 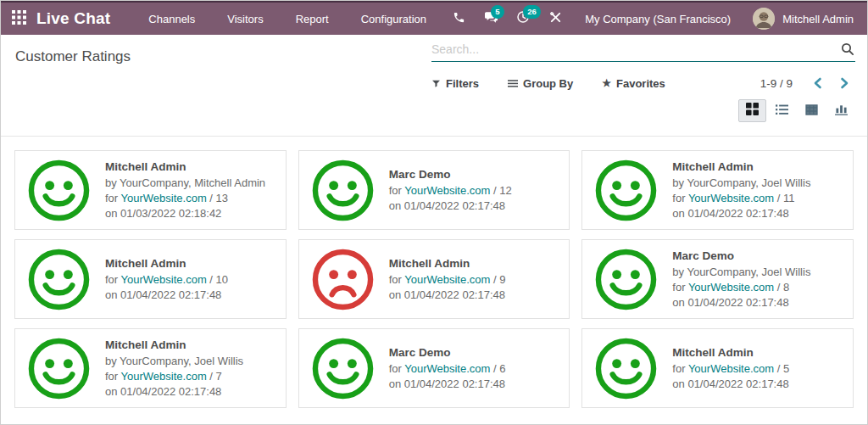 I want to click on app-title: Live Chat, so click(x=73, y=19).